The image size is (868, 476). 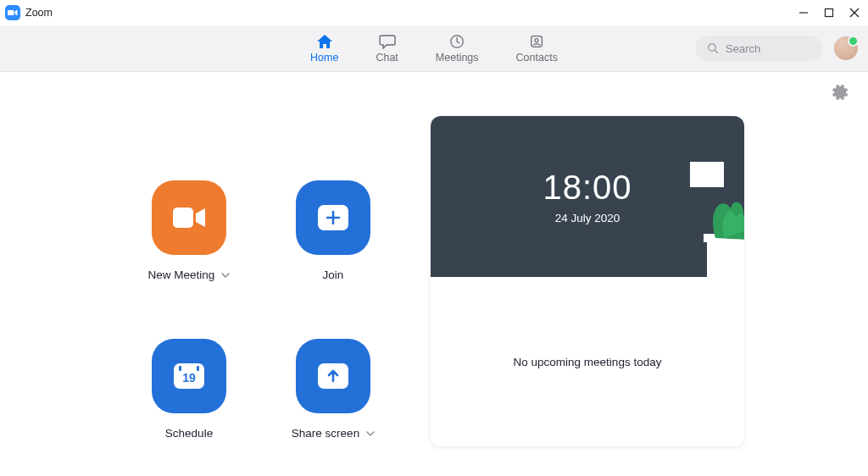 I want to click on zoom-app-icon, so click(x=13, y=13).